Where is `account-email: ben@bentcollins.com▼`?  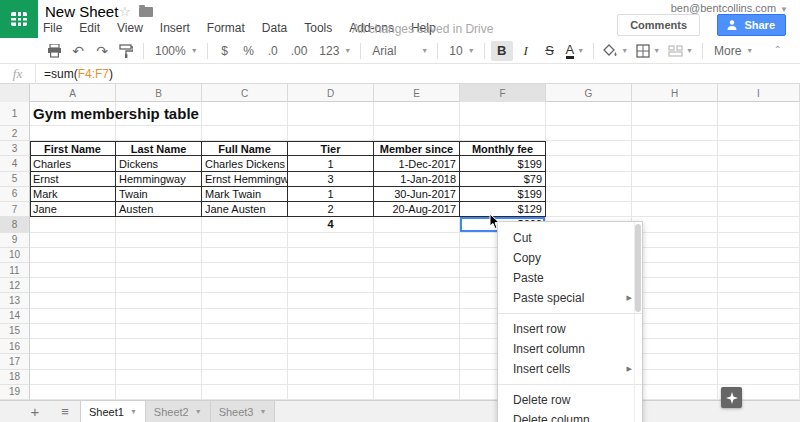
account-email: ben@bentcollins.com▼ is located at coordinates (730, 8).